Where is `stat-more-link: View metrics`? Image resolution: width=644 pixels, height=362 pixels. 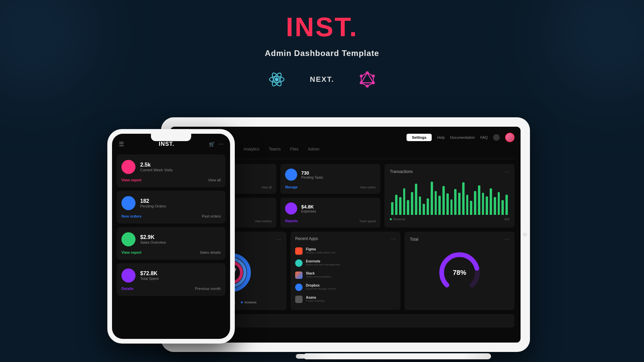 stat-more-link: View metrics is located at coordinates (263, 221).